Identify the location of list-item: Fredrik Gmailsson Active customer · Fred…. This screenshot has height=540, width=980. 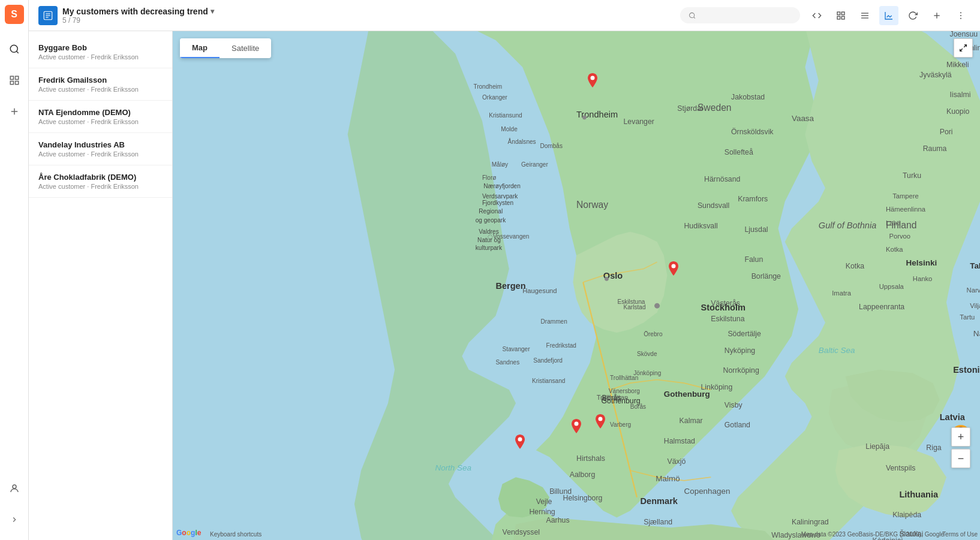
(101, 85).